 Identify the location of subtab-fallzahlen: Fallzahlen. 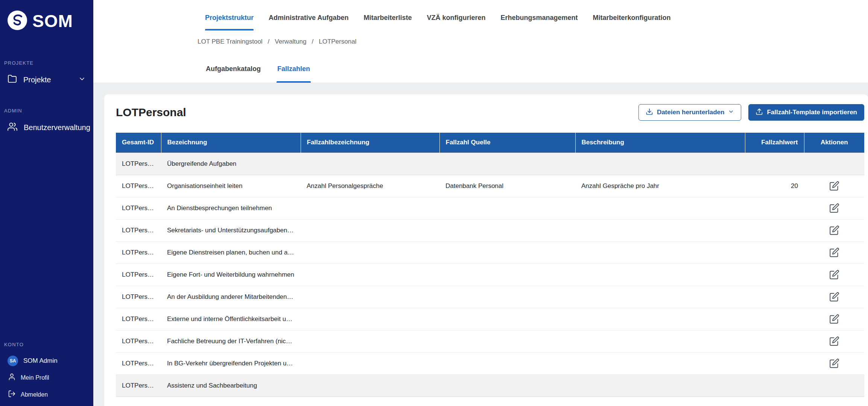
(293, 68).